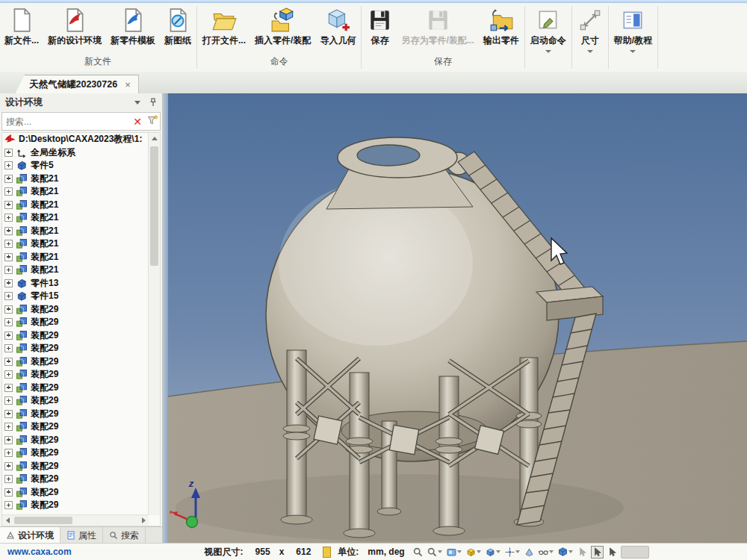 This screenshot has height=560, width=747. What do you see at coordinates (633, 30) in the screenshot?
I see `help-tutorial-button: 帮助/教程` at bounding box center [633, 30].